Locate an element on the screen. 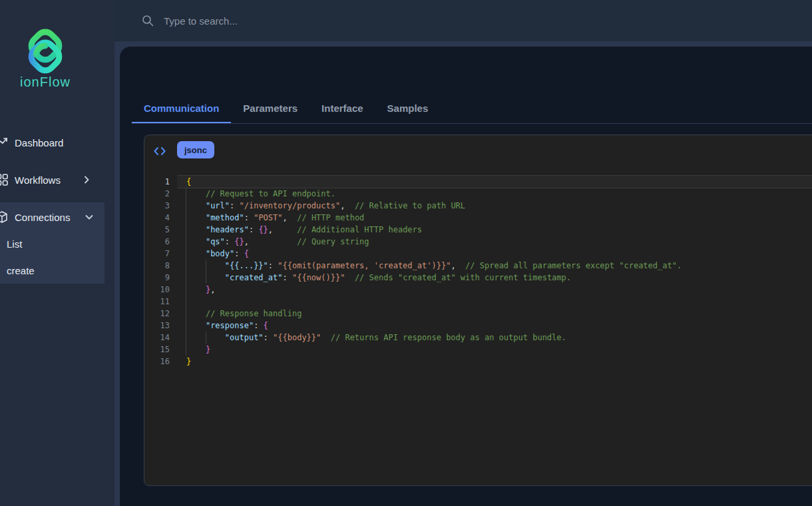  line-number: 7 is located at coordinates (157, 254).